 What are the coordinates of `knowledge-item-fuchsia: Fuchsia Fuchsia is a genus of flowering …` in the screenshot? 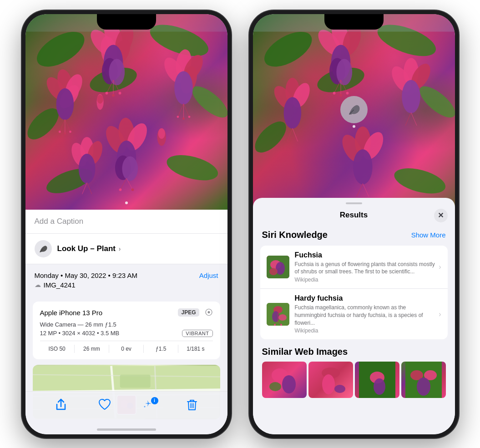 It's located at (354, 267).